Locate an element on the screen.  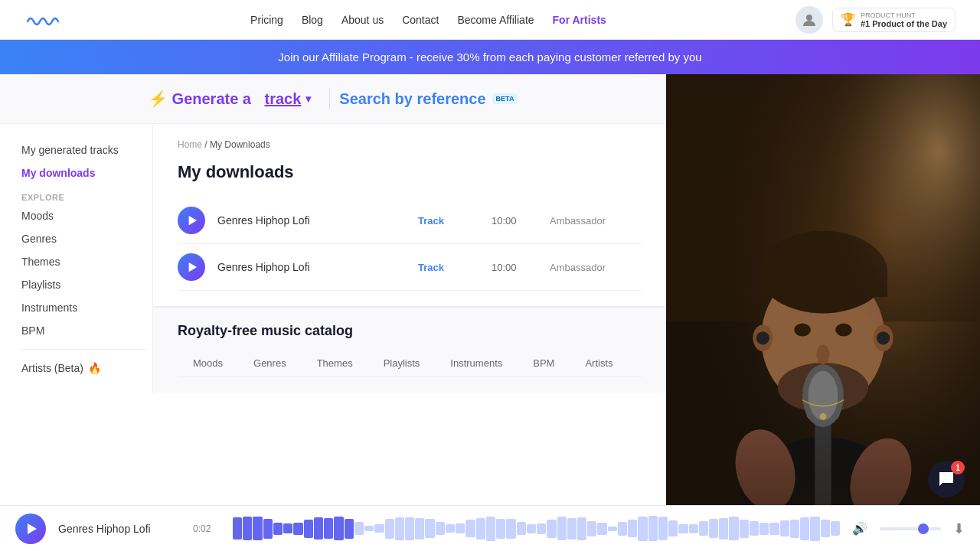
catalog-section: Royalty-free music catalog MoodsGenresTh… is located at coordinates (410, 349).